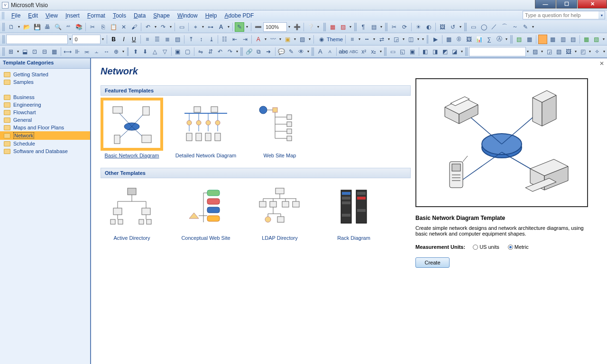  What do you see at coordinates (442, 27) in the screenshot?
I see `picture-icon: 🖼` at bounding box center [442, 27].